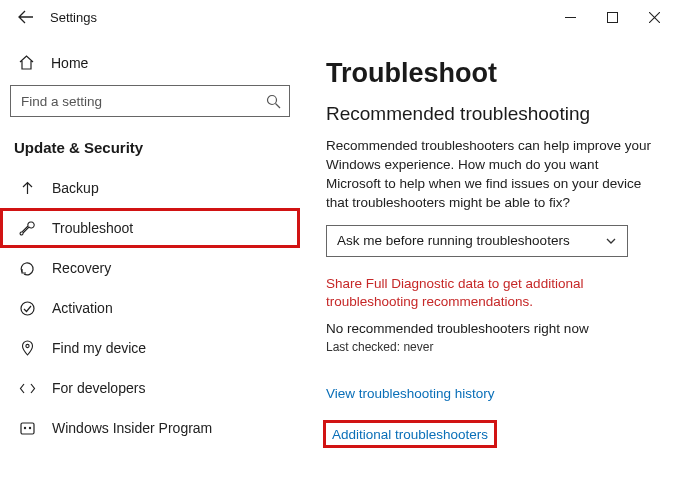 This screenshot has height=500, width=681. I want to click on section-heading: Recommended troubleshooting, so click(492, 114).